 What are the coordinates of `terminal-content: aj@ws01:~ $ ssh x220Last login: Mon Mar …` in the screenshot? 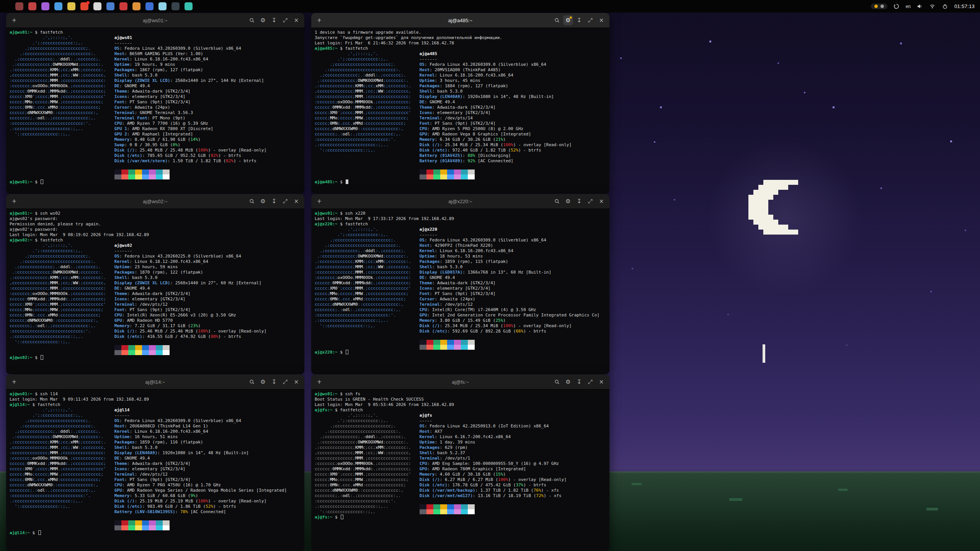 It's located at (460, 292).